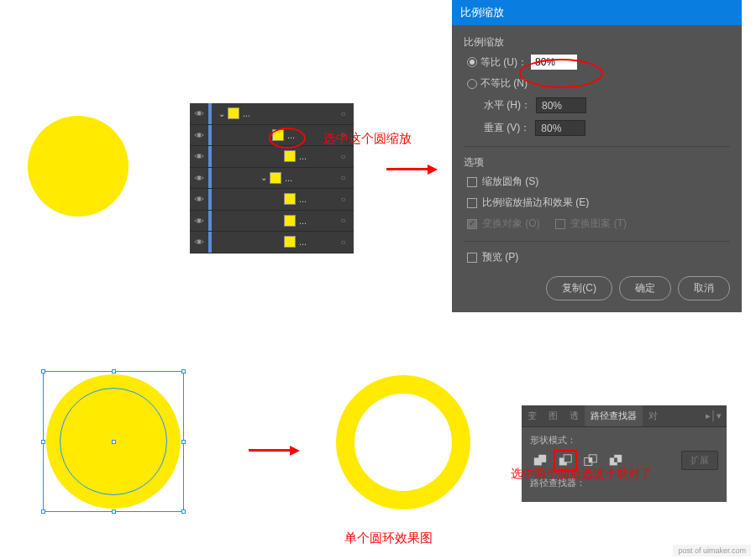 The height and width of the screenshot is (559, 756). What do you see at coordinates (472, 224) in the screenshot?
I see `transform-objects-checkbox` at bounding box center [472, 224].